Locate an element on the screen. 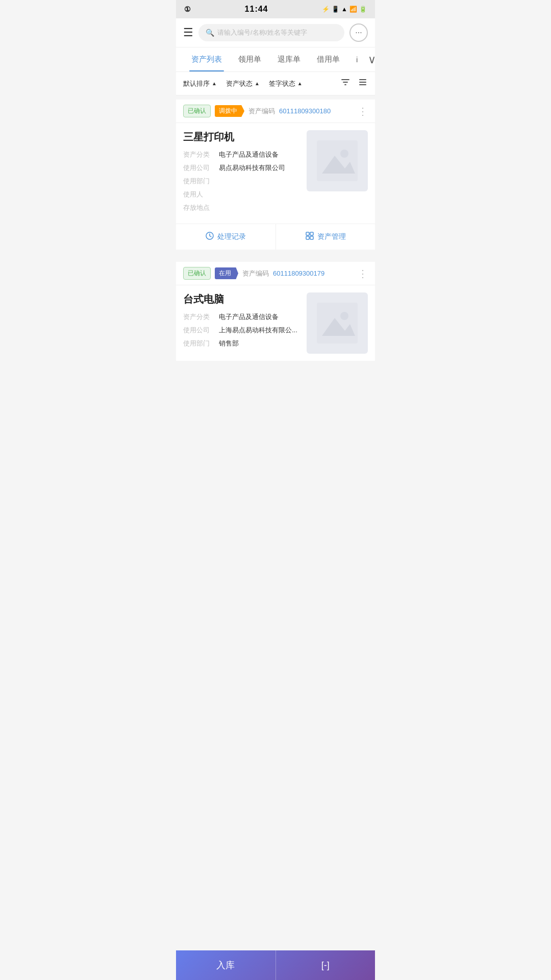 The image size is (551, 980). info-label-location-1: 存放地点 is located at coordinates (201, 208).